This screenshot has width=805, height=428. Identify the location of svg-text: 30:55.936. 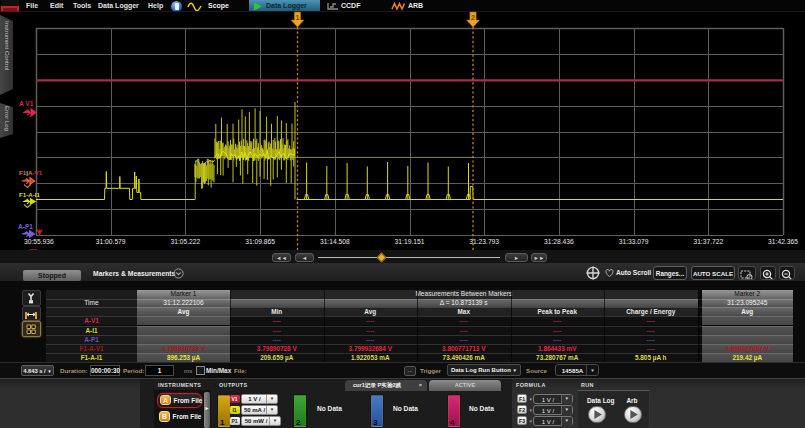
(39, 242).